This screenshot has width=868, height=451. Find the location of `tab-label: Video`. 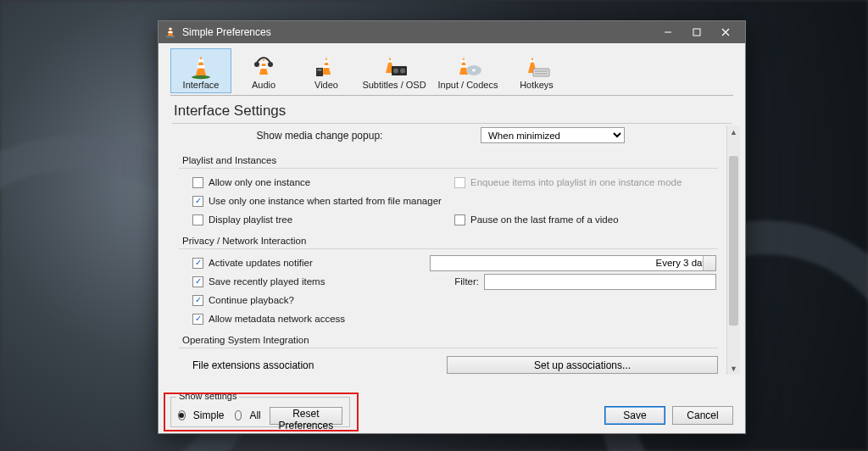

tab-label: Video is located at coordinates (326, 85).